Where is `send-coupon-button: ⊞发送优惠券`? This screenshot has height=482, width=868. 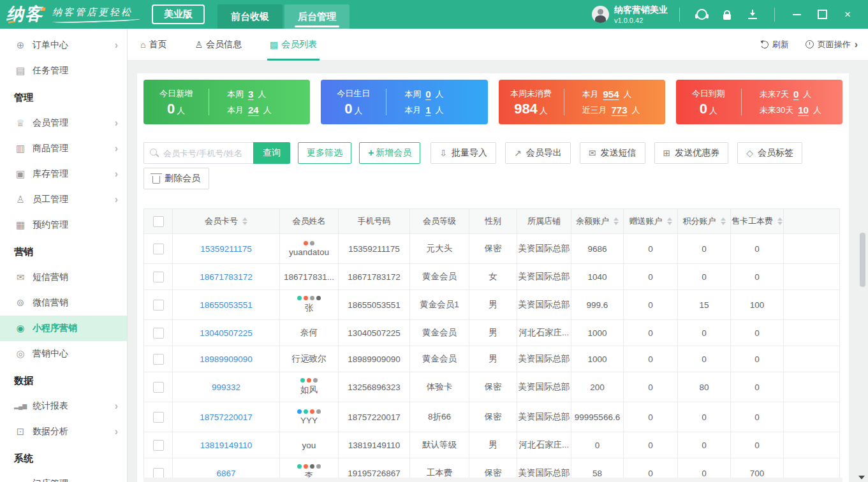
send-coupon-button: ⊞发送优惠券 is located at coordinates (691, 153).